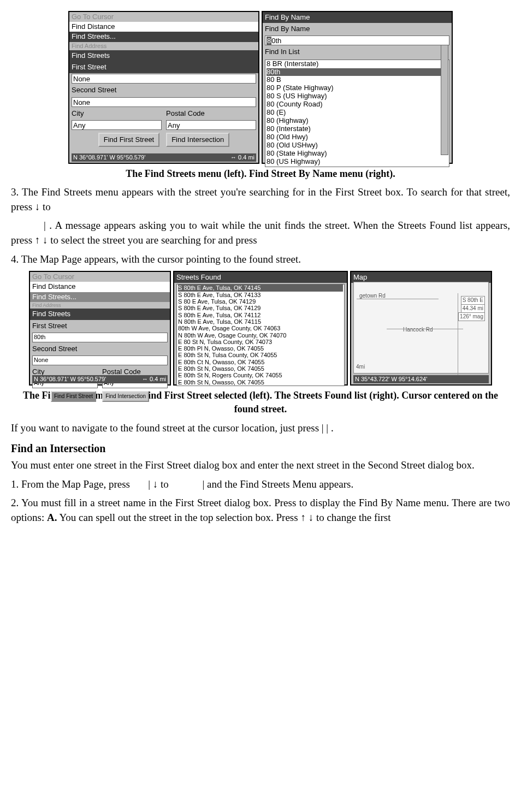  What do you see at coordinates (260, 200) in the screenshot?
I see `body-text: 3. The Find Streets menu appears with th…` at bounding box center [260, 200].